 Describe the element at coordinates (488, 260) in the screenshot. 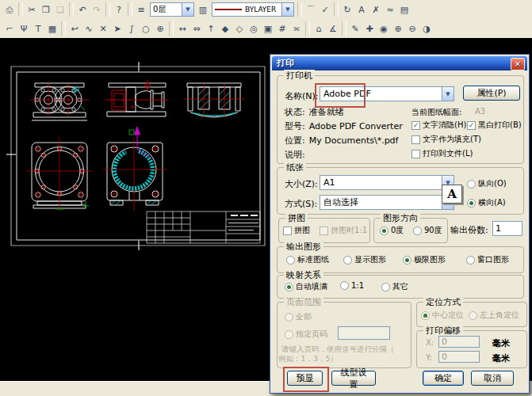

I see `radio-window-graphics: 窗口图形` at that location.